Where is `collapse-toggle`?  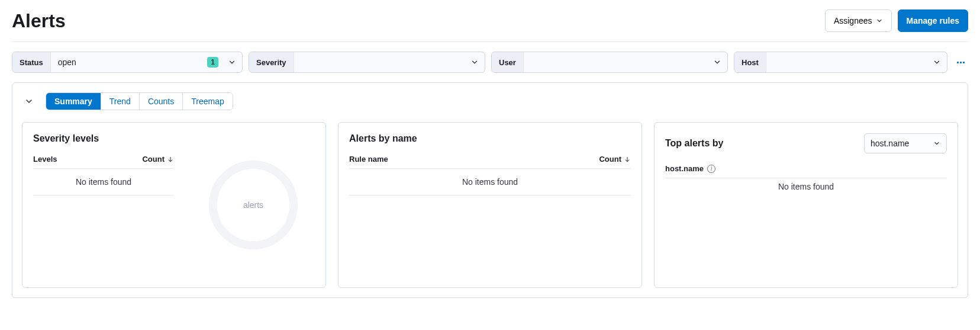
collapse-toggle is located at coordinates (29, 101).